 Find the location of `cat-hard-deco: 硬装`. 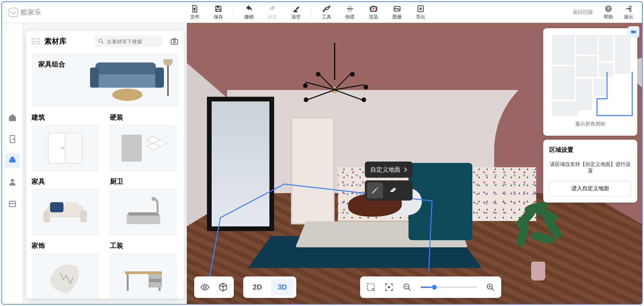

cat-hard-deco: 硬装 is located at coordinates (144, 142).